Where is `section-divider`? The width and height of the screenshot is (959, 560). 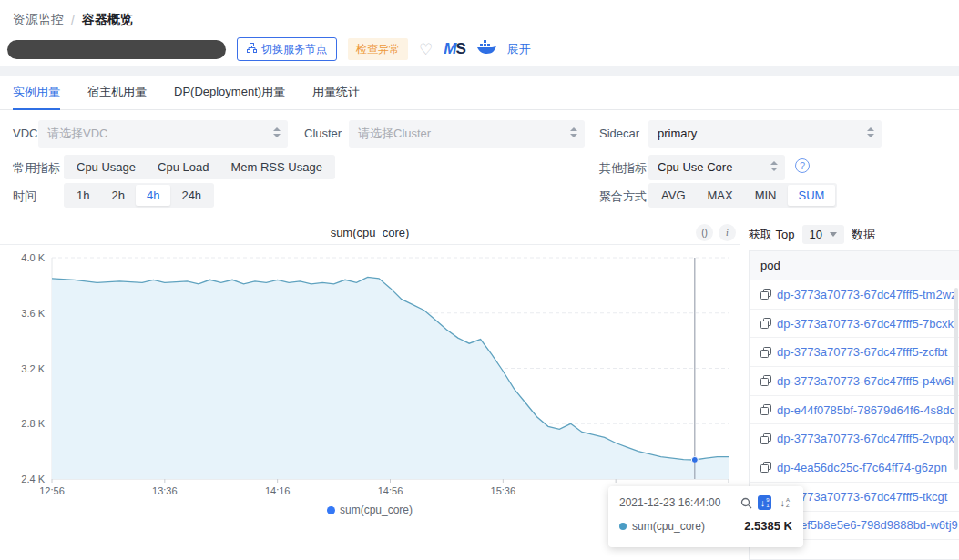 section-divider is located at coordinates (479, 71).